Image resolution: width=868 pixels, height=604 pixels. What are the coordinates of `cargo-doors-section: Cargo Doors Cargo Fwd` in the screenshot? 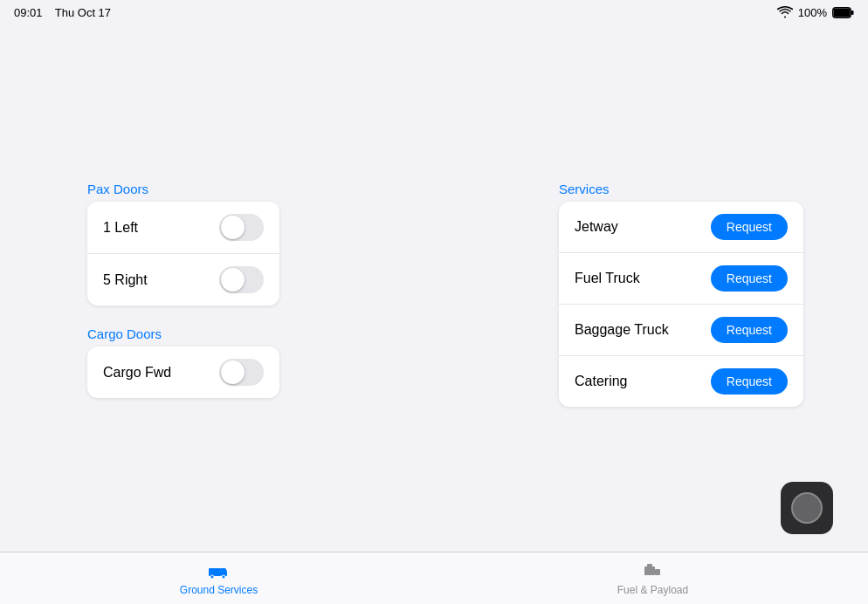 It's located at (183, 362).